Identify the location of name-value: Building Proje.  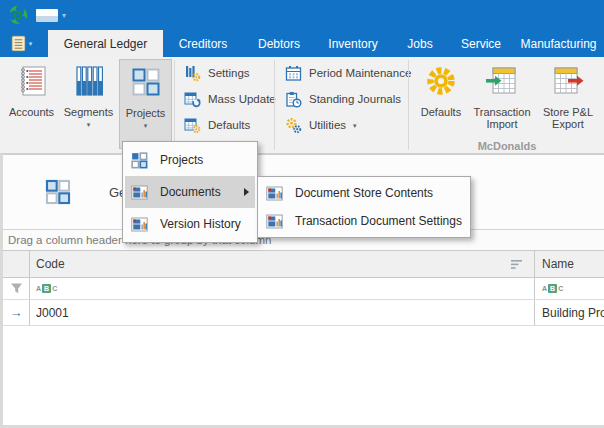
(573, 313).